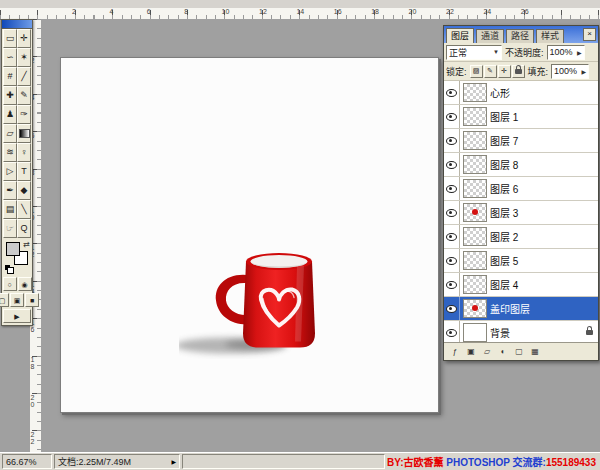 This screenshot has height=470, width=600. What do you see at coordinates (24, 190) in the screenshot?
I see `shape-tool: ◆` at bounding box center [24, 190].